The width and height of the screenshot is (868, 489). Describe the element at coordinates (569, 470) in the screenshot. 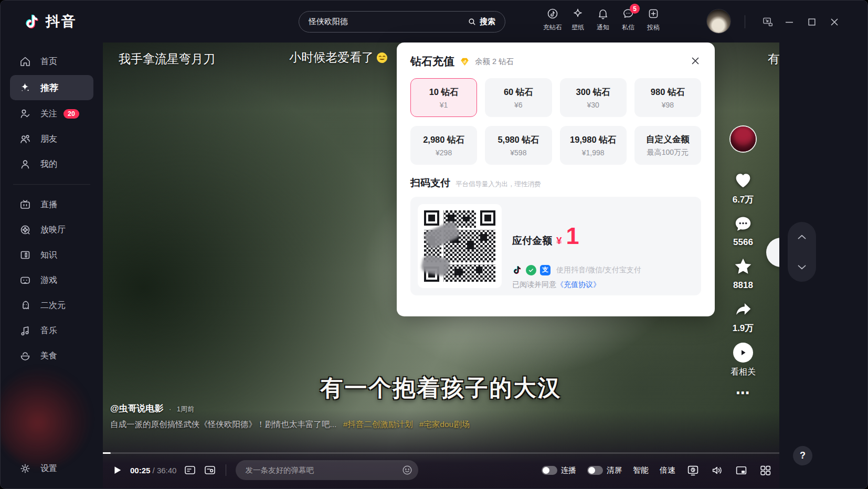

I see `autoplay-label: 连播` at that location.